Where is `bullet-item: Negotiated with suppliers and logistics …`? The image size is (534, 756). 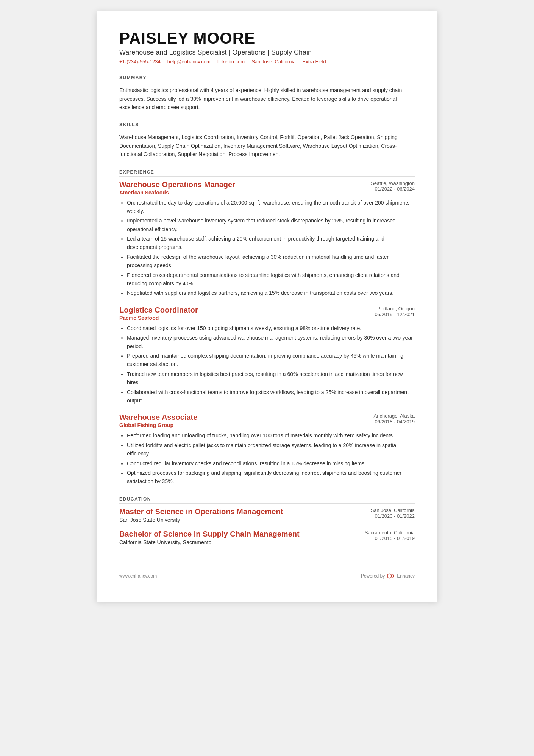 bullet-item: Negotiated with suppliers and logistics … is located at coordinates (271, 293).